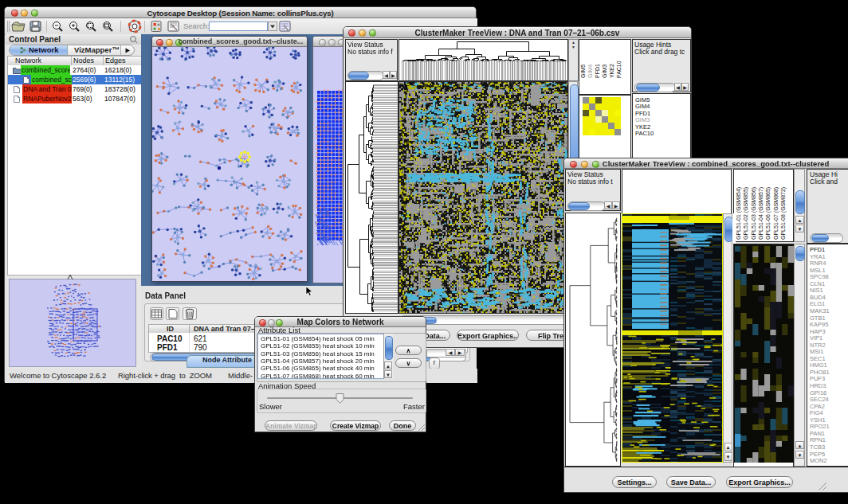  Describe the element at coordinates (196, 25) in the screenshot. I see `svg-text: Search:` at that location.